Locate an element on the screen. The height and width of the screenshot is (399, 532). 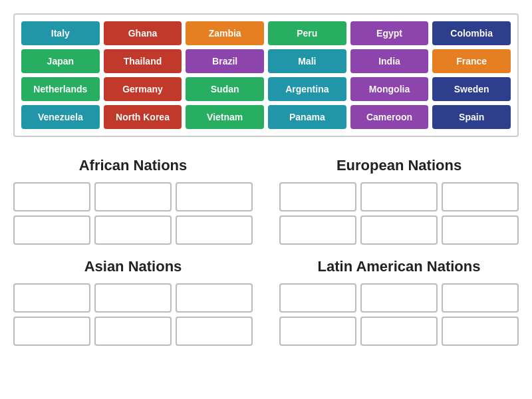
drop-zone-group: Asian Nations is located at coordinates (133, 302).